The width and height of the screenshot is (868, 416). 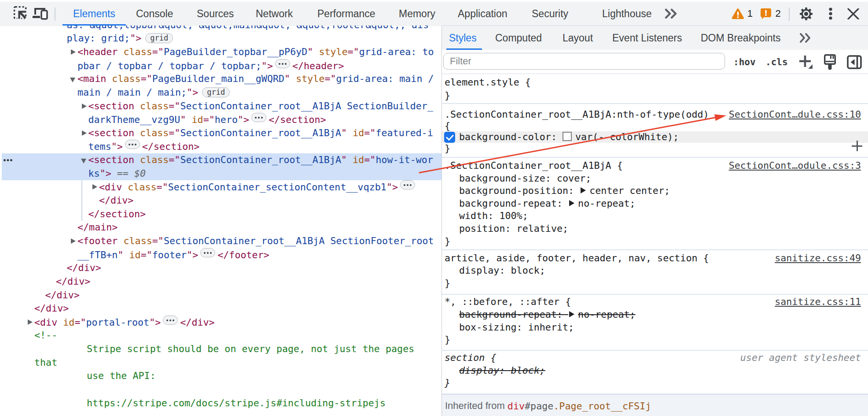 What do you see at coordinates (742, 14) in the screenshot?
I see `warnings-button: 1` at bounding box center [742, 14].